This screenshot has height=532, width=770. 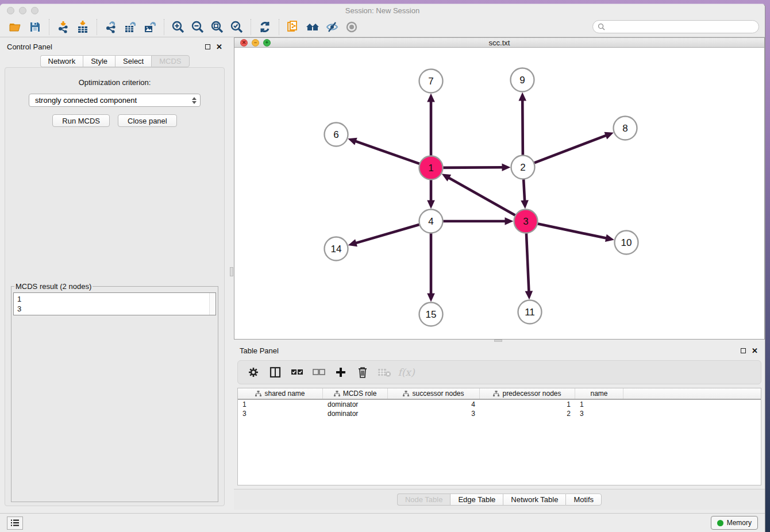 What do you see at coordinates (523, 80) in the screenshot?
I see `graph-node-9: 9` at bounding box center [523, 80].